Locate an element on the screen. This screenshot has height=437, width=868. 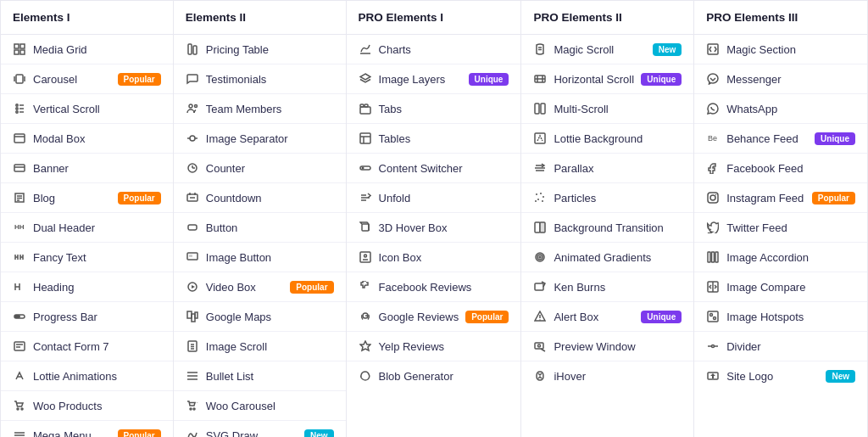
item-label: Behance Feed is located at coordinates (767, 139).